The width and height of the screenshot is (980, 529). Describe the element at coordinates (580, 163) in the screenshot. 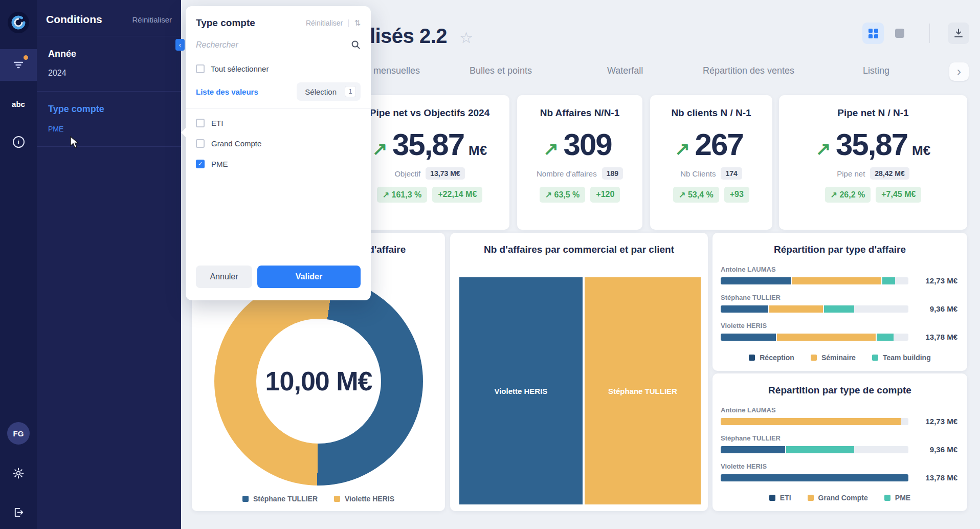

I see `kpi-card-nb-affaires: Nb Affaires N/N-1 ↗ 309 Nombre d'affaire…` at that location.